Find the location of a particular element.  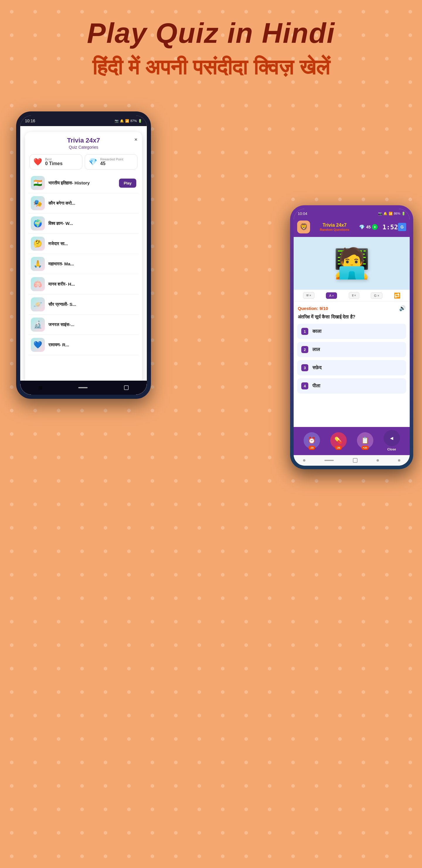

front-phone-battery: 86% is located at coordinates (397, 214).